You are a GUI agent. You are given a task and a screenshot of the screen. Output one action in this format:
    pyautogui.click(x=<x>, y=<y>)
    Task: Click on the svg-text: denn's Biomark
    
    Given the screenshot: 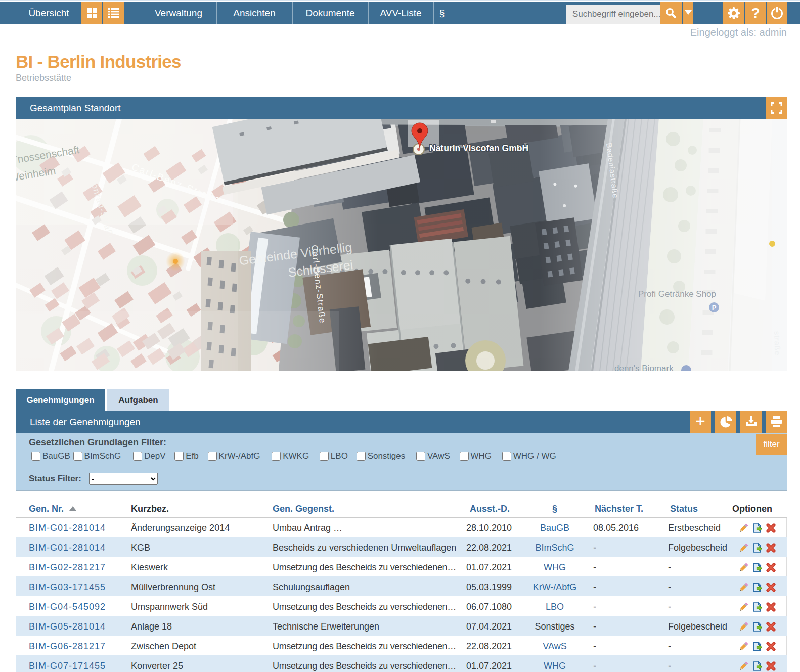 What is the action you would take?
    pyautogui.click(x=644, y=367)
    